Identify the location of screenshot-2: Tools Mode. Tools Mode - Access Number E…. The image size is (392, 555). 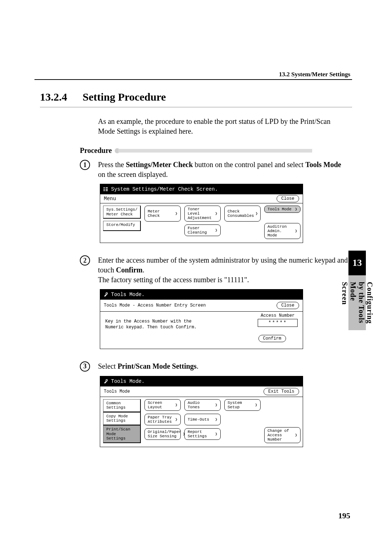
(201, 319).